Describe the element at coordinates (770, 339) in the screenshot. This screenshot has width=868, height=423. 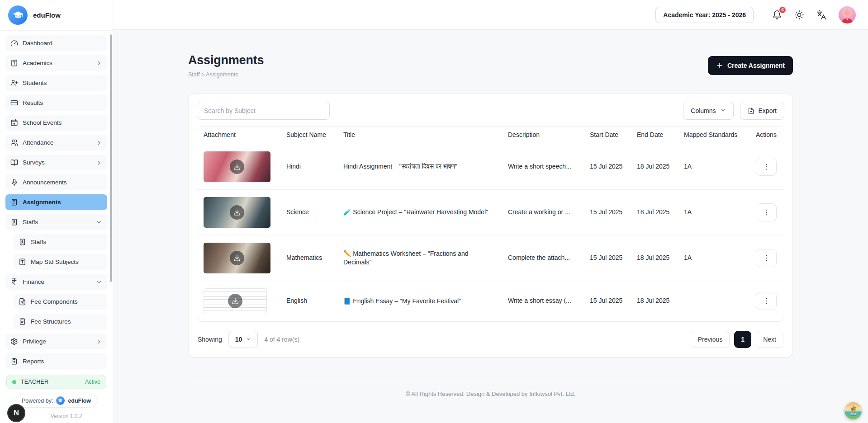
I see `next-page-button: Next` at that location.